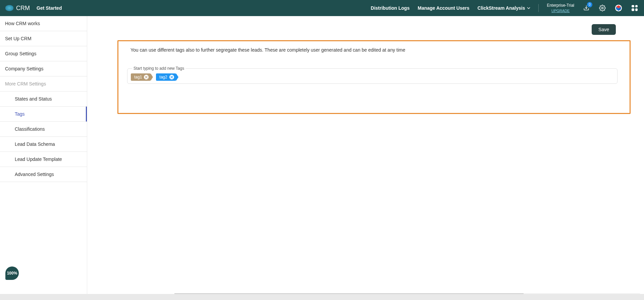 This screenshot has width=644, height=300. What do you see at coordinates (560, 6) in the screenshot?
I see `trial-tier: Enterprise-Trial` at bounding box center [560, 6].